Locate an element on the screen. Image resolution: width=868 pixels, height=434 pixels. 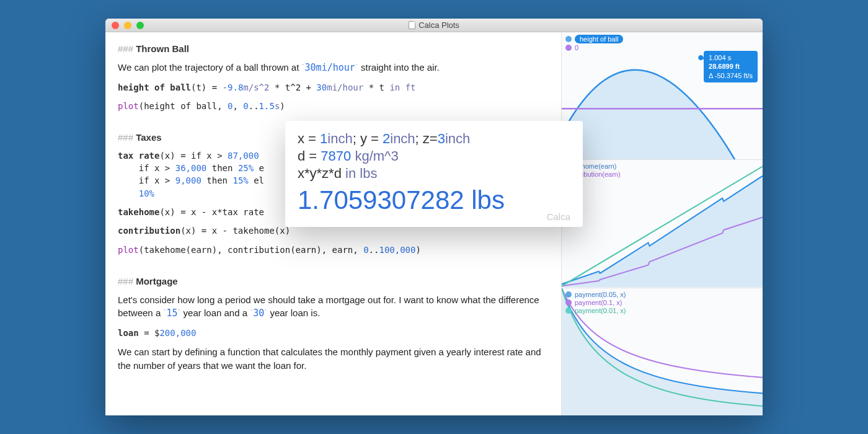
plot-ball-legend: height of ball 0 is located at coordinates (594, 43).